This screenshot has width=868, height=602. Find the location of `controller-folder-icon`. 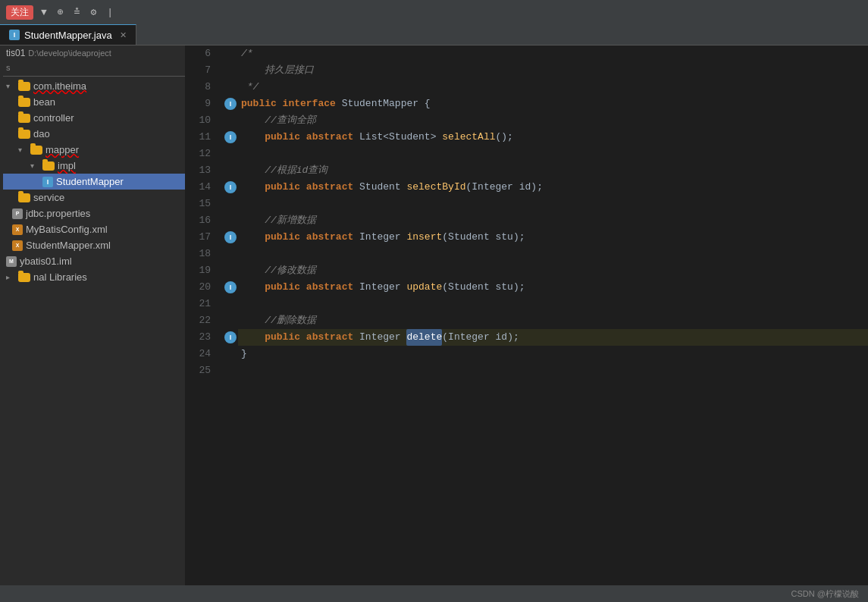

controller-folder-icon is located at coordinates (24, 118).